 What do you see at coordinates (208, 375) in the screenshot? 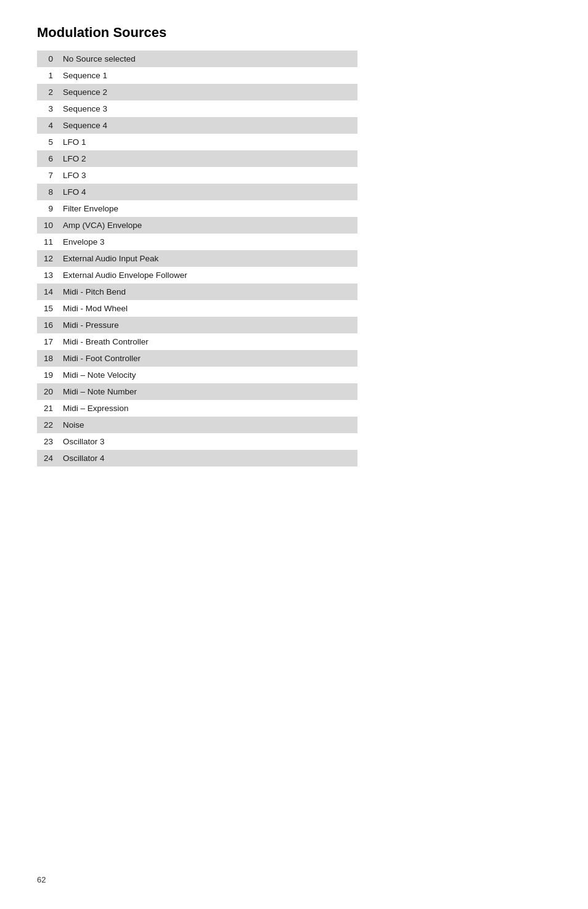
I see `row-label: Midi – Note Velocity` at bounding box center [208, 375].